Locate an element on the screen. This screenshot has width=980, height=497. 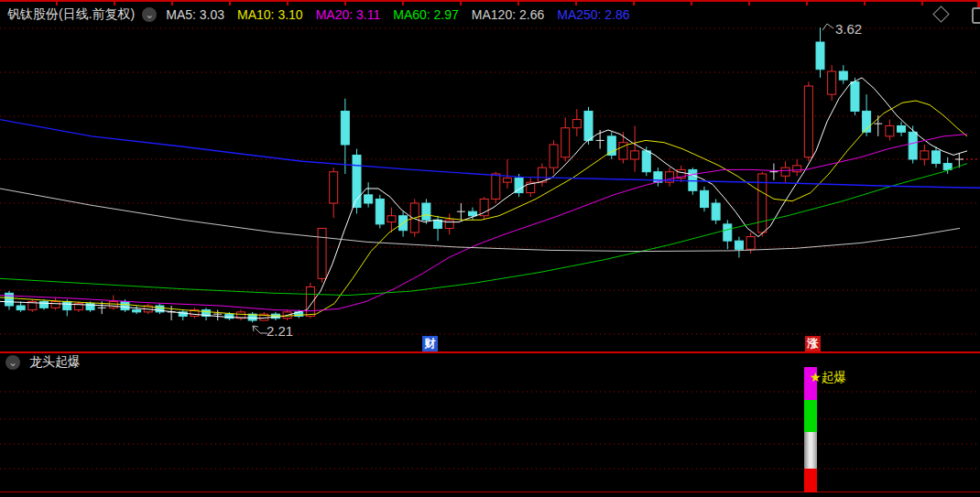
rise-alert-badge: 涨 is located at coordinates (813, 344).